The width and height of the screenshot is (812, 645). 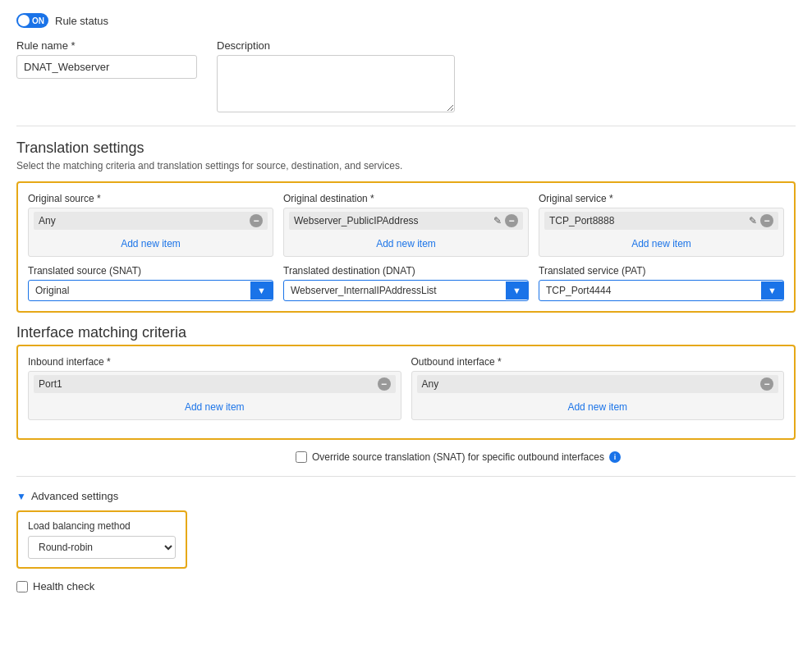 What do you see at coordinates (22, 587) in the screenshot?
I see `health-check-checkbox` at bounding box center [22, 587].